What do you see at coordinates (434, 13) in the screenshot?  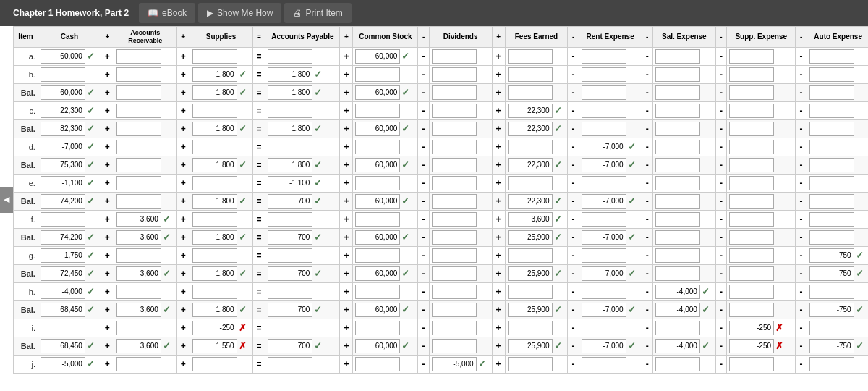 I see `top-bar: Chapter 1 Homework, Part 2 📖 eBook ▶ Sho…` at bounding box center [434, 13].